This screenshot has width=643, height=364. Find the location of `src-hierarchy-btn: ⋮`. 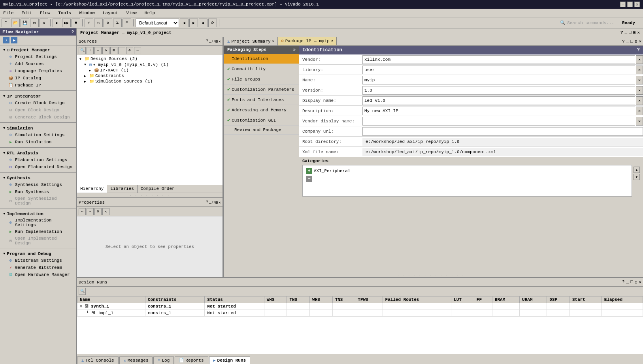

src-hierarchy-btn: ⋮ is located at coordinates (122, 51).